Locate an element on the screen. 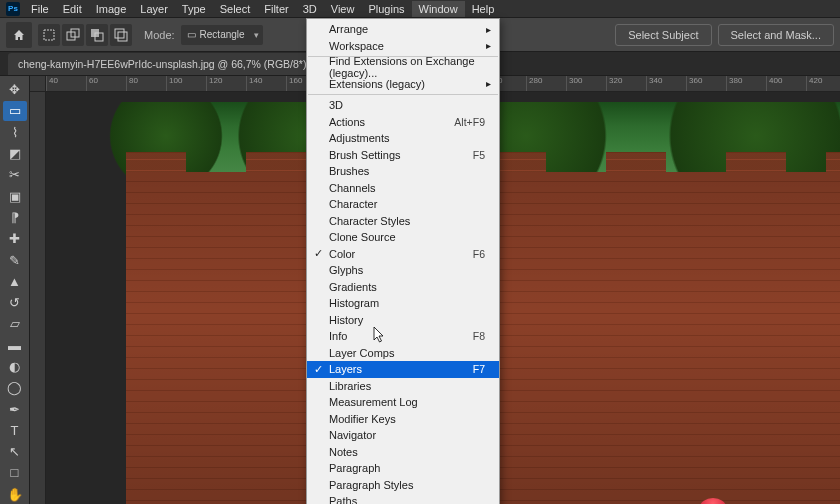 This screenshot has height=504, width=840. document-tab-title: cheng-kamyin-H7EE6wPrIdc-unsplash.jpg @ … is located at coordinates (162, 64).